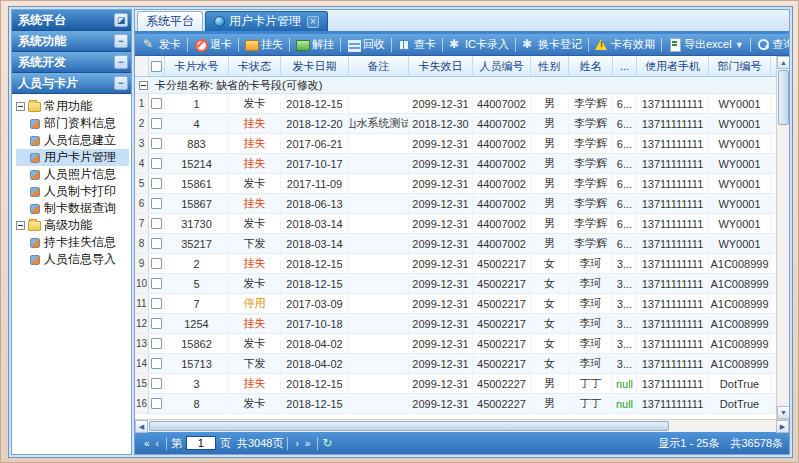 This screenshot has height=463, width=799. What do you see at coordinates (550, 66) in the screenshot?
I see `table-header-6: 性别` at bounding box center [550, 66].